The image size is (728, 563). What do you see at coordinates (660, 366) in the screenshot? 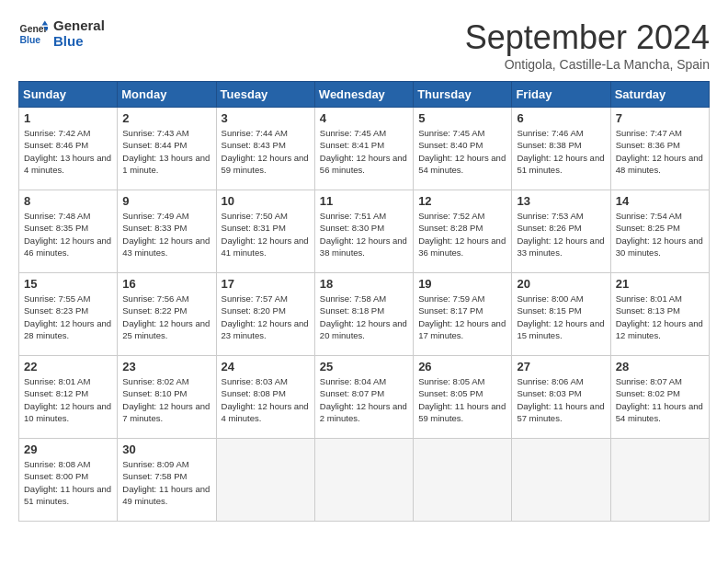
I see `day-number: 28` at bounding box center [660, 366].